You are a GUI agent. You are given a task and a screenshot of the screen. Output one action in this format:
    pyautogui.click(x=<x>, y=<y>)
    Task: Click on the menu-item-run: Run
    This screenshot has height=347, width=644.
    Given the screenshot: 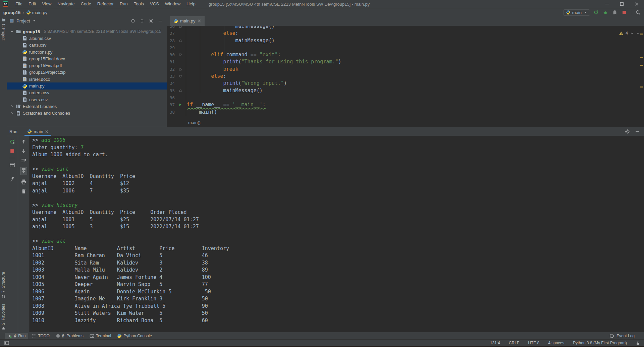 What is the action you would take?
    pyautogui.click(x=124, y=4)
    